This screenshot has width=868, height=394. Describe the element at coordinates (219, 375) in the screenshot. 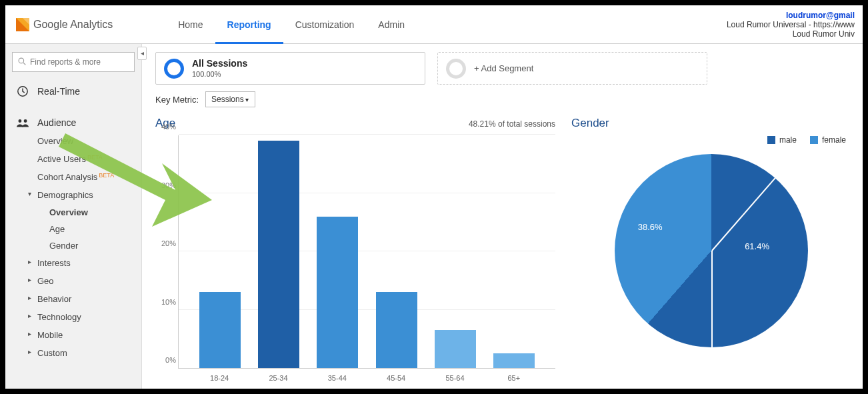

I see `age-xlabel-18-24: 18-24` at that location.